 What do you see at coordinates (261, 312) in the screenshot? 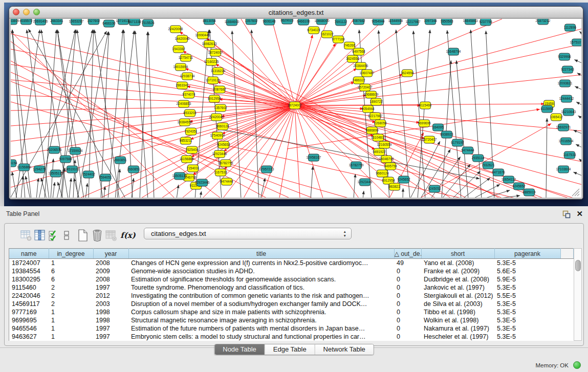
I see `table-cell: Corpus callosum shape and size in male p…` at bounding box center [261, 312].